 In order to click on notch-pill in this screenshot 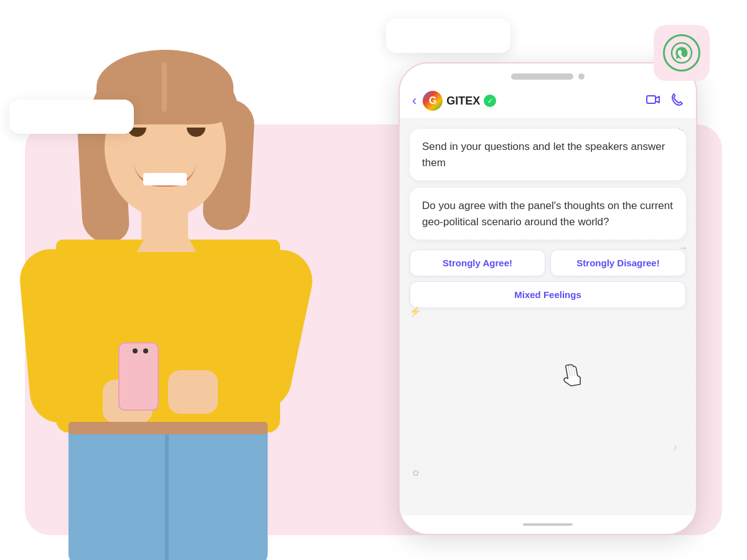, I will do `click(542, 77)`.